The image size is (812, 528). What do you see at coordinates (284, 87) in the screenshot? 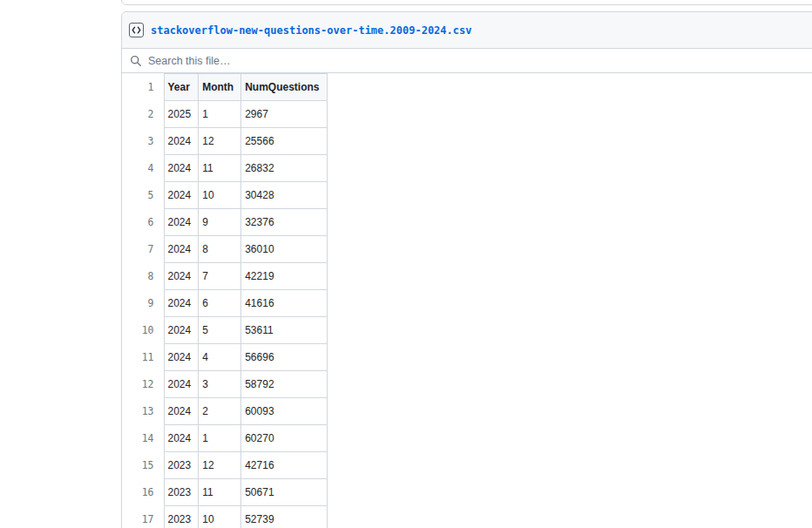
I see `column-header: NumQuestions` at bounding box center [284, 87].